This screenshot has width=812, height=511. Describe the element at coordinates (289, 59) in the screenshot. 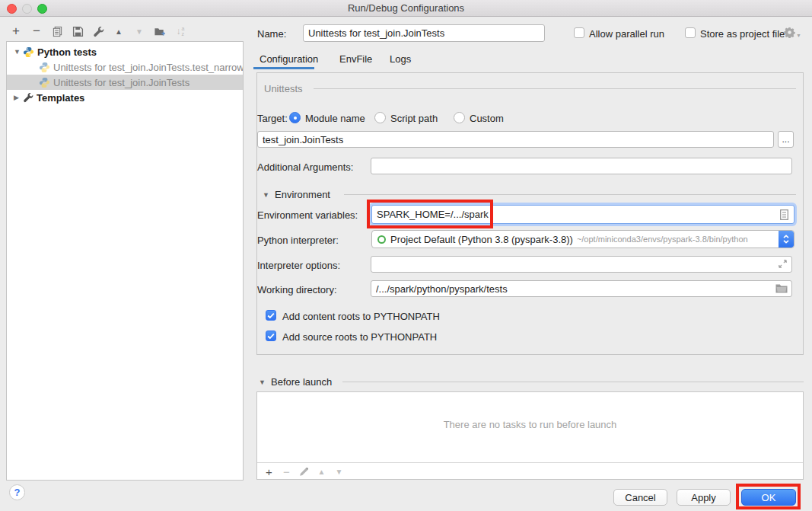

I see `tab-configuration: Configuration` at that location.